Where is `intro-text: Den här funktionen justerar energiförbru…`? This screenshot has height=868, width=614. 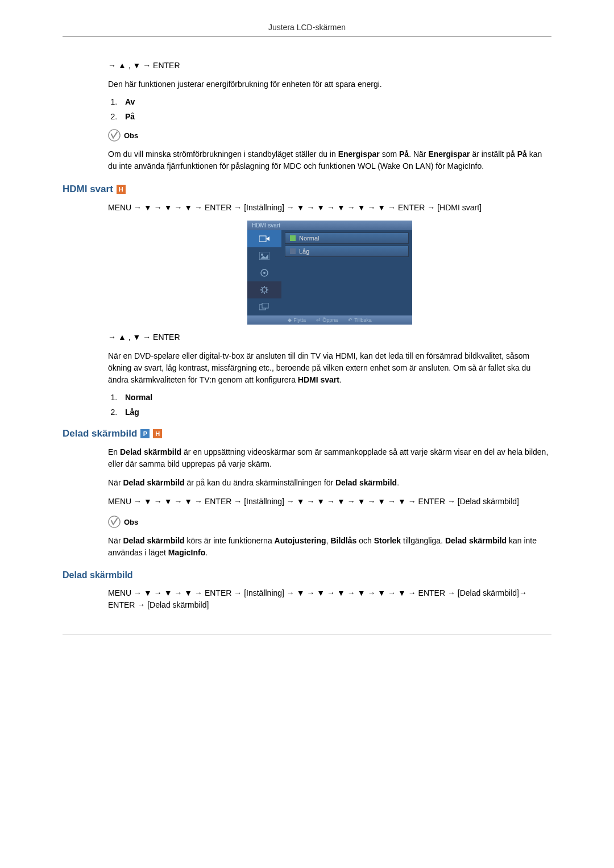
intro-text: Den här funktionen justerar energiförbru… is located at coordinates (330, 84).